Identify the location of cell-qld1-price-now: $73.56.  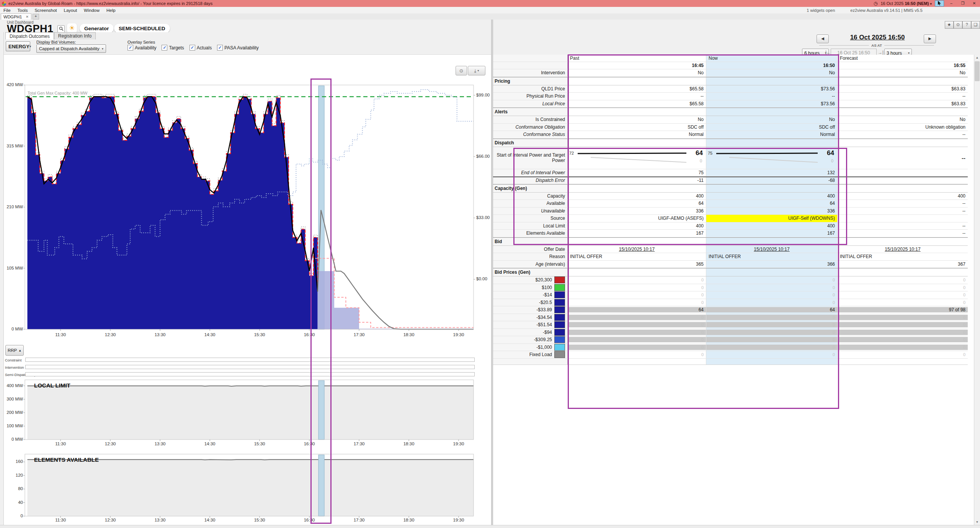
(772, 89).